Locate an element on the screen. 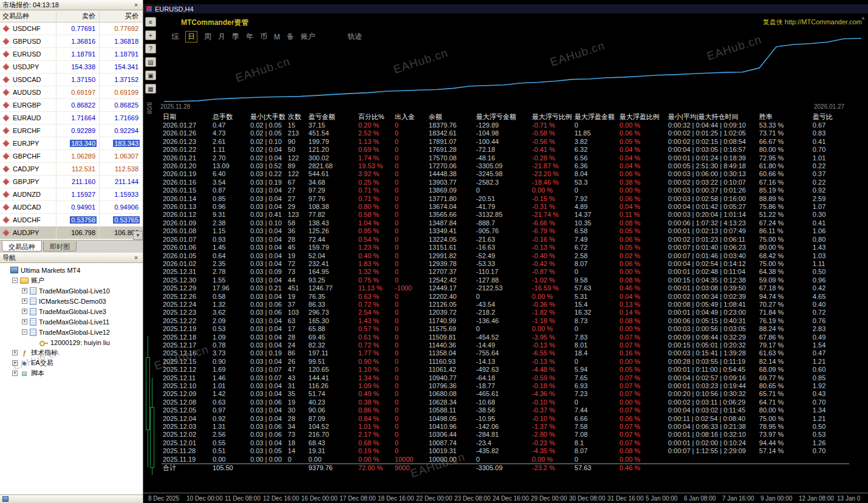 This screenshot has height=503, width=868. nav-item-account-live11: +TradeMaxGlobal-Live11 is located at coordinates (72, 322).